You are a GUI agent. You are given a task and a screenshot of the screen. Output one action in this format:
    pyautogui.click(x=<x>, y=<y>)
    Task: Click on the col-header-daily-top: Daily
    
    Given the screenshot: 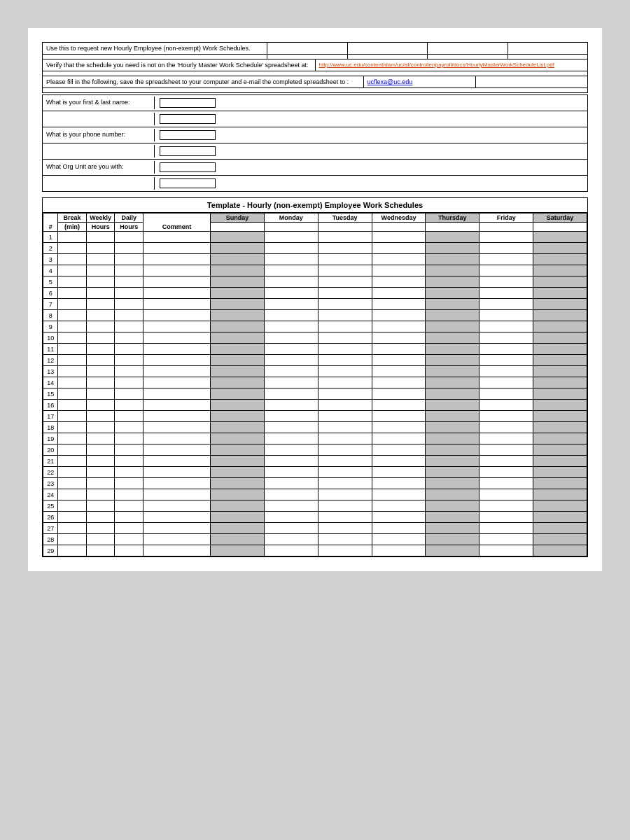 What is the action you would take?
    pyautogui.click(x=129, y=218)
    